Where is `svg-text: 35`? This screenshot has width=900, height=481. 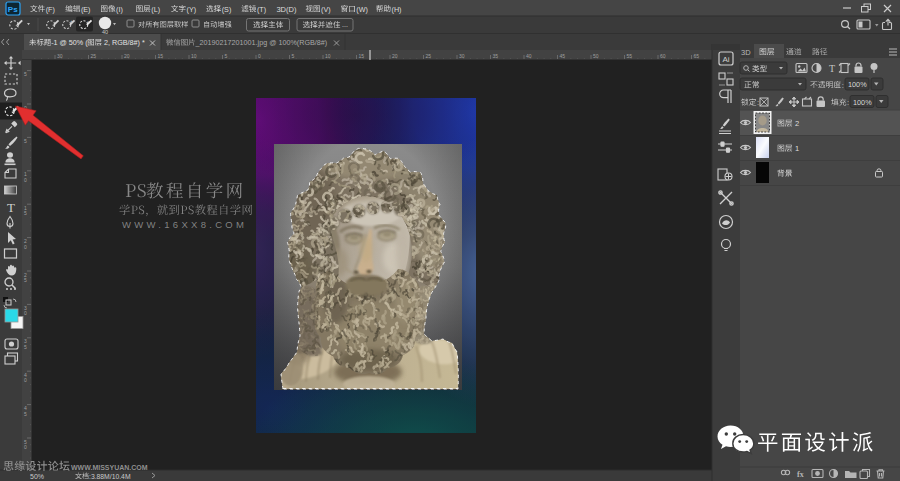
svg-text: 35 is located at coordinates (496, 56).